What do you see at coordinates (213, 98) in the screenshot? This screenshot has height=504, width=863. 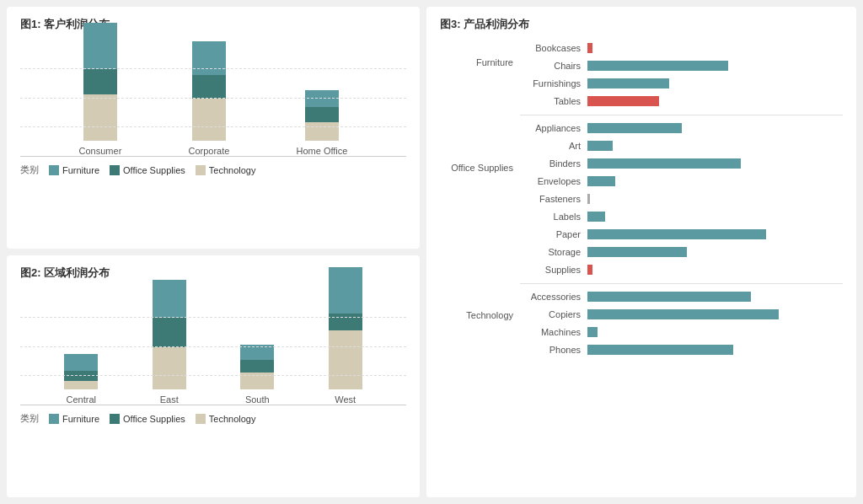 I see `chart1-area: Consumer Corporate Home Office` at bounding box center [213, 98].